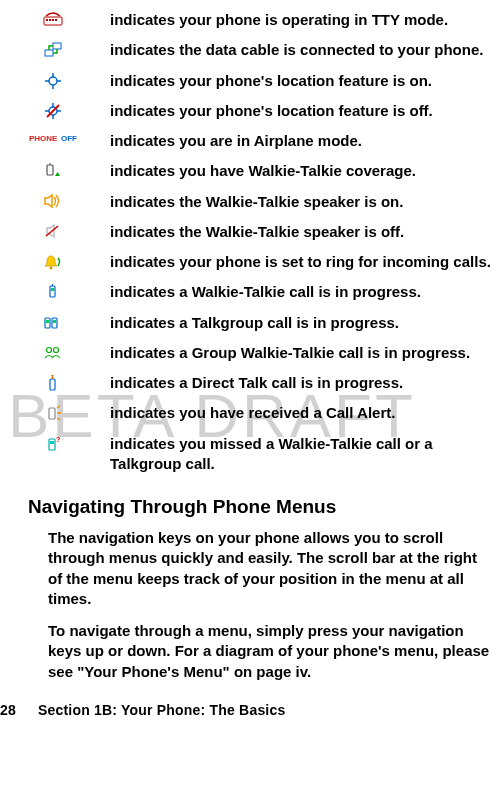  I want to click on wt-call-progress-icon, so click(53, 291).